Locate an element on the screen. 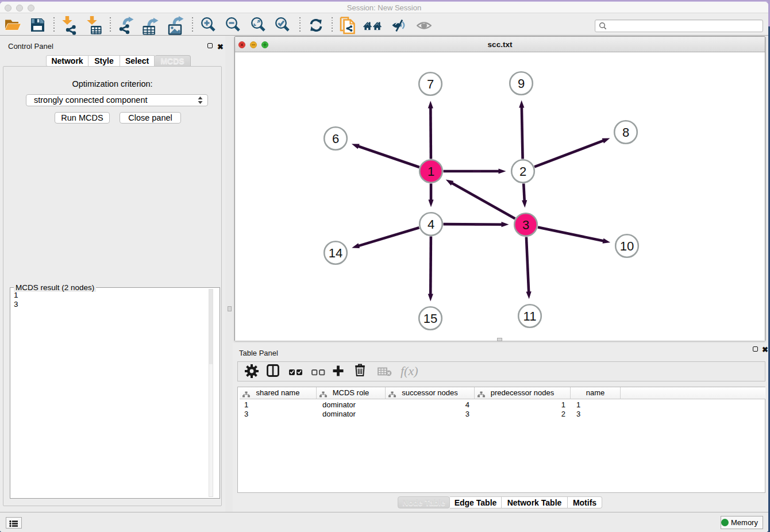  svg-text: 1 is located at coordinates (431, 171).